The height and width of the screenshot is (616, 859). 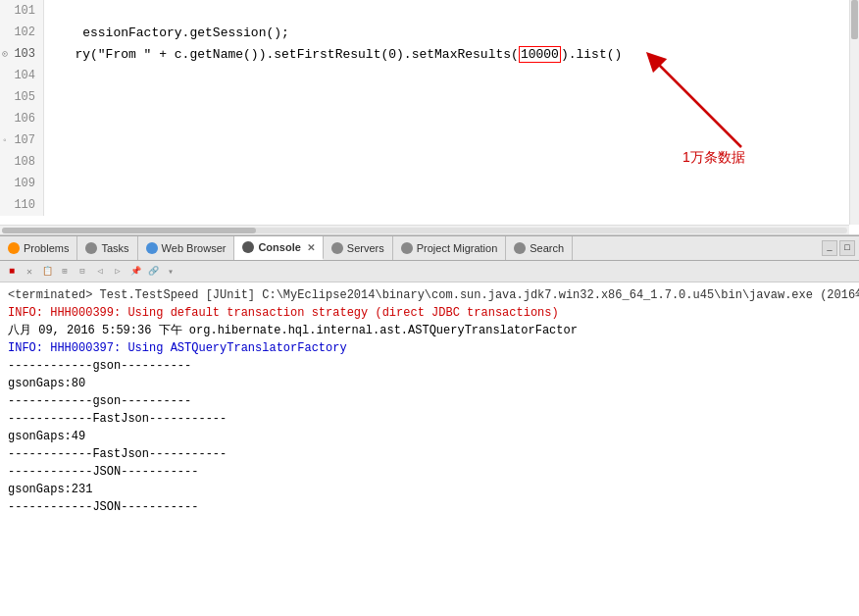 What do you see at coordinates (22, 183) in the screenshot?
I see `line-number-109: 109` at bounding box center [22, 183].